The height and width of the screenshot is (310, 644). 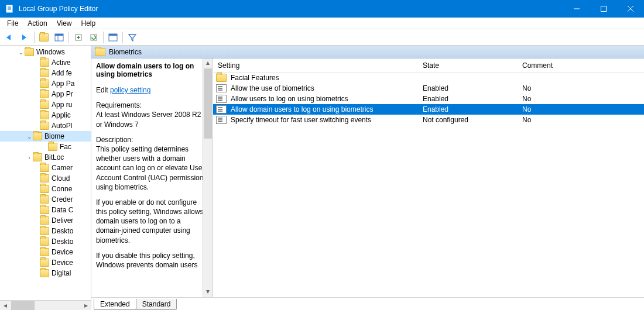 I want to click on view-tabs: Extended Standard, so click(x=368, y=304).